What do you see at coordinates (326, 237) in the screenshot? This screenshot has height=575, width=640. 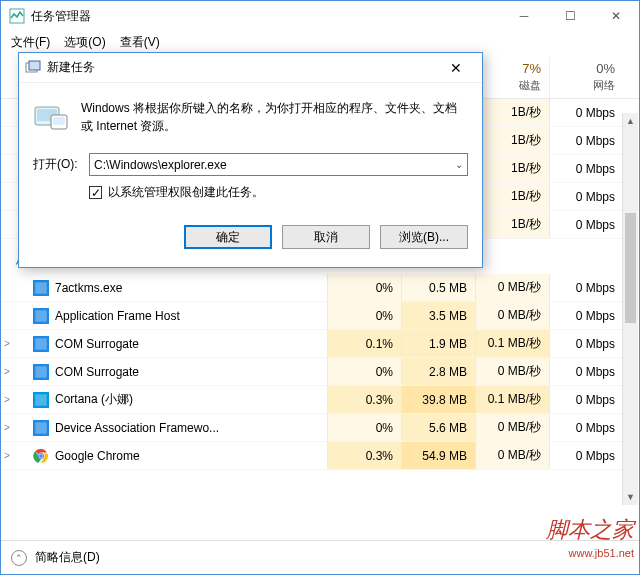 I see `cancel-button: 取消` at bounding box center [326, 237].